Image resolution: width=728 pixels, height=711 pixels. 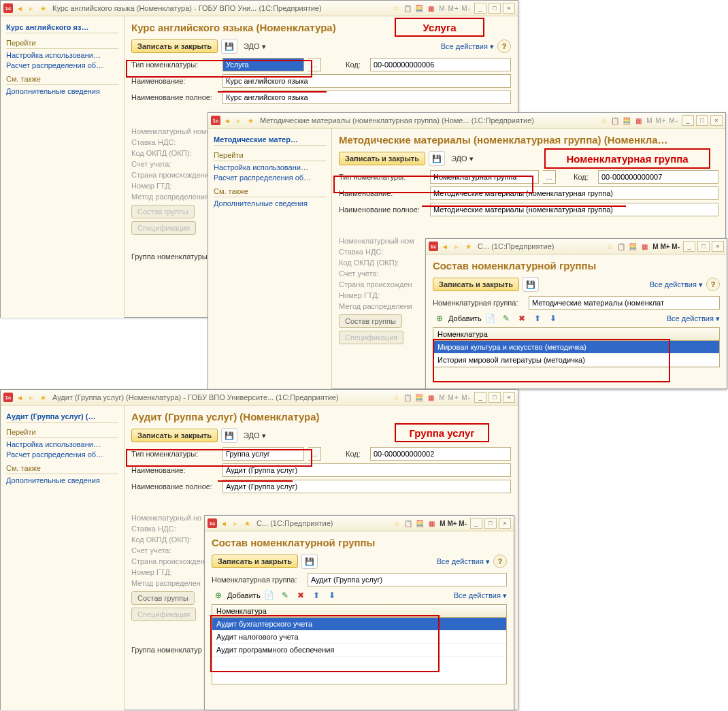 What do you see at coordinates (367, 97) in the screenshot?
I see `input-fullname: Курс английского языка` at bounding box center [367, 97].